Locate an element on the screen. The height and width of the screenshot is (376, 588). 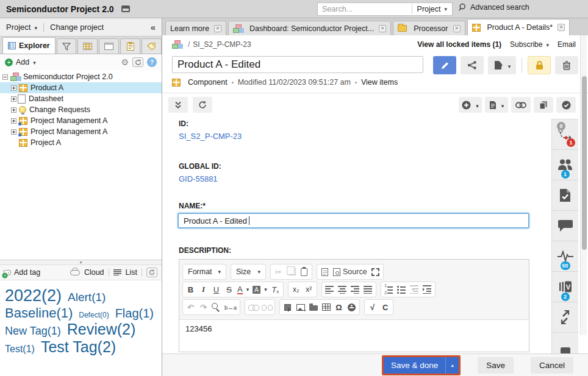
editor-insert-button: Ω is located at coordinates (339, 307).